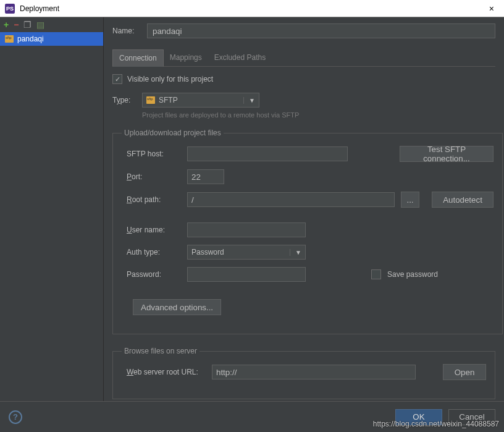 This screenshot has height=432, width=504. Describe the element at coordinates (52, 39) in the screenshot. I see `sidebar-item-pandaqi: pandaqi` at that location.